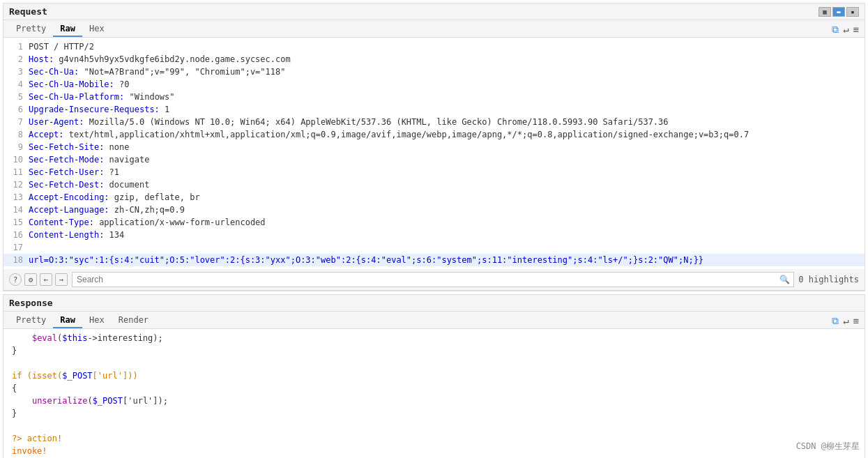 The width and height of the screenshot is (868, 458). Describe the element at coordinates (68, 321) in the screenshot. I see `resp-tab-raw: Raw` at that location.